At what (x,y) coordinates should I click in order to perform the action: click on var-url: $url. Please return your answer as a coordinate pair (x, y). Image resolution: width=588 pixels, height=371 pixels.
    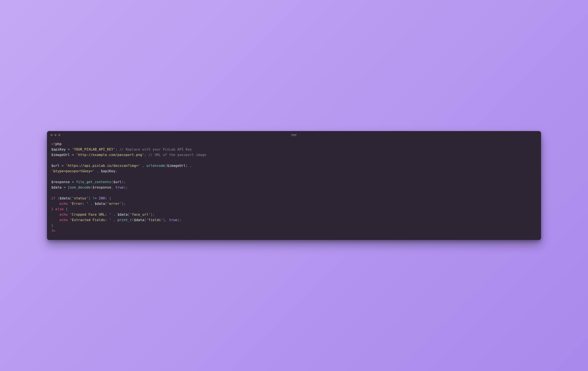
    Looking at the image, I should click on (55, 166).